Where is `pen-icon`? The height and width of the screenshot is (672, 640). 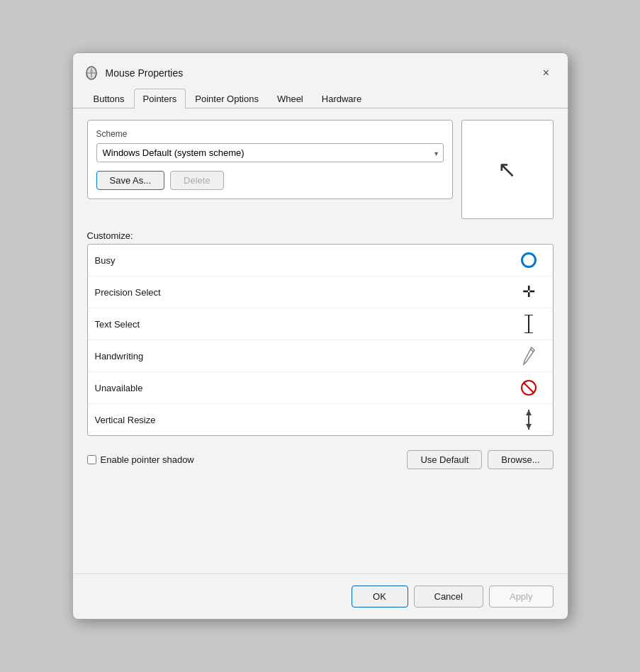 pen-icon is located at coordinates (529, 356).